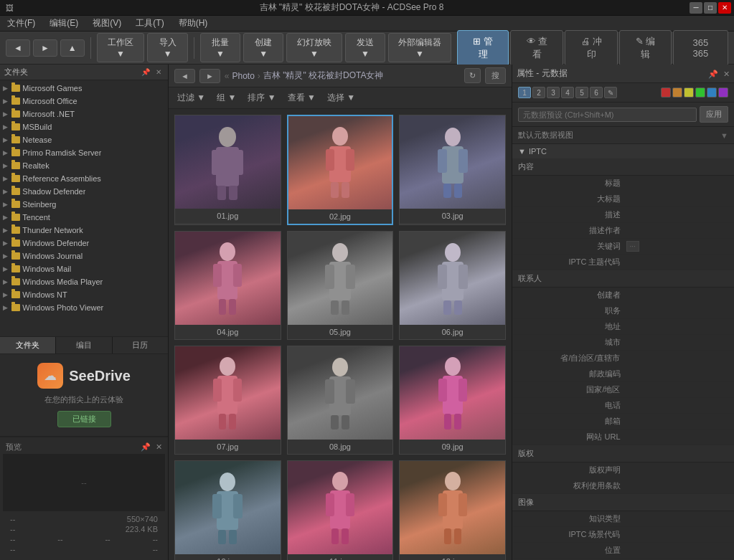 Image resolution: width=734 pixels, height=560 pixels. What do you see at coordinates (700, 92) in the screenshot?
I see `color-tab-green` at bounding box center [700, 92].